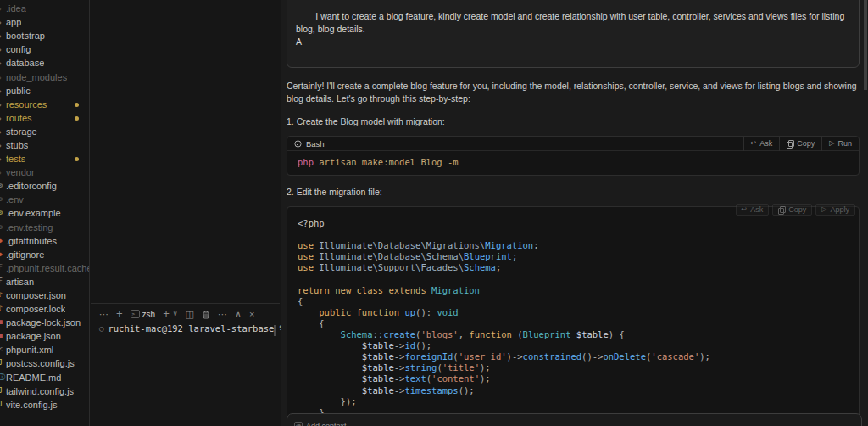  What do you see at coordinates (149, 314) in the screenshot?
I see `shell-label: zsh` at bounding box center [149, 314].